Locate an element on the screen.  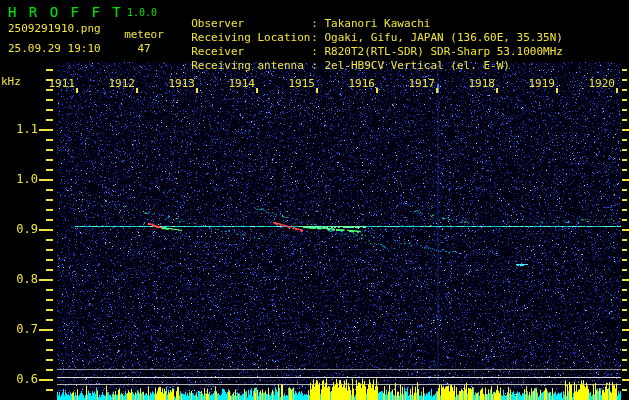
freq-tick-label: 0.9 is located at coordinates (19, 229).